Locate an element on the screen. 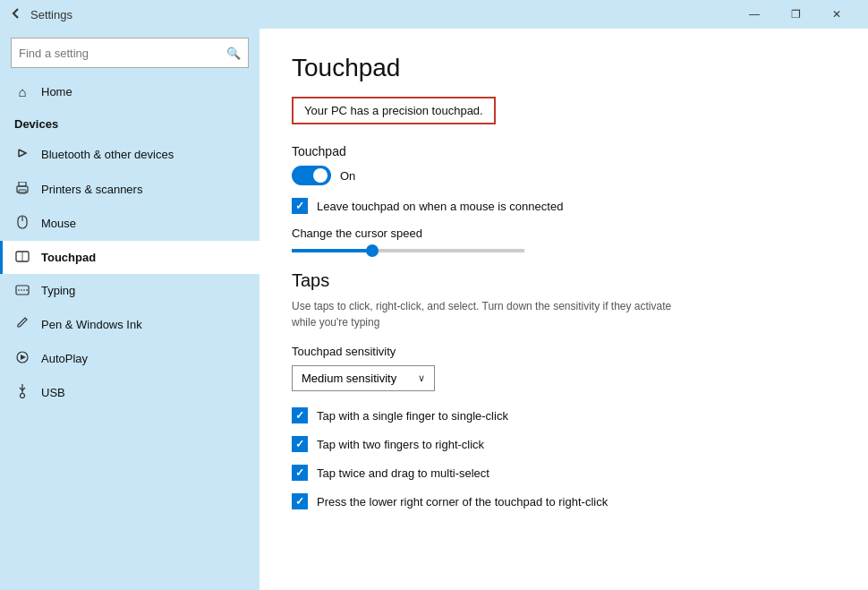 The height and width of the screenshot is (590, 868). sidebar-item-label: Touchpad is located at coordinates (68, 258).